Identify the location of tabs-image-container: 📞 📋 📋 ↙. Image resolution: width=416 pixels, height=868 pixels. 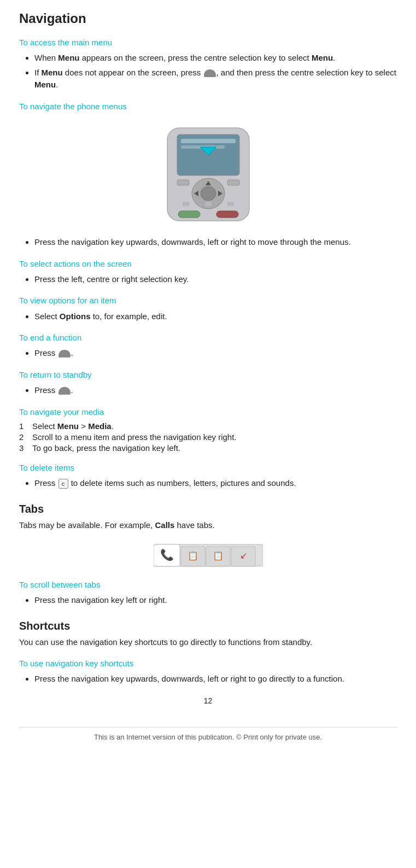
(208, 554).